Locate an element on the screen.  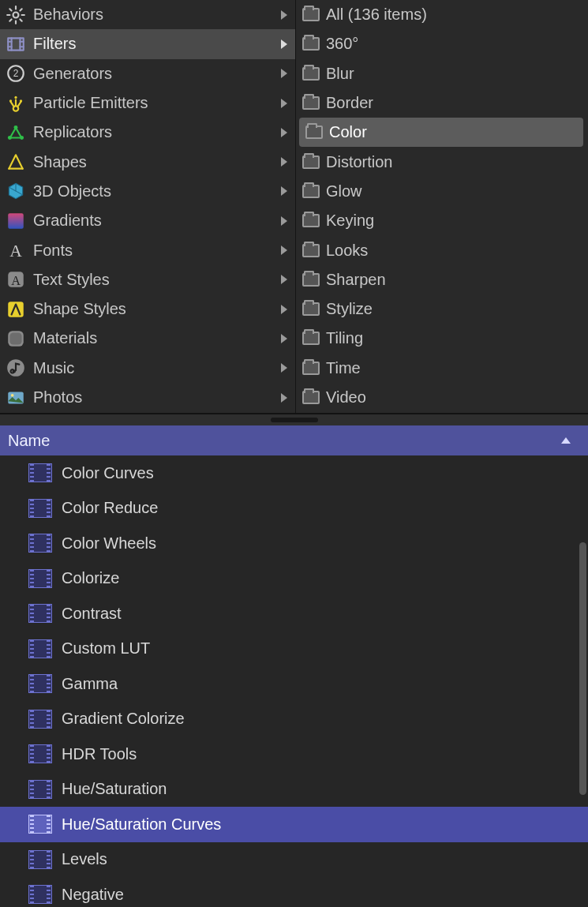
grad-icon is located at coordinates (16, 221).